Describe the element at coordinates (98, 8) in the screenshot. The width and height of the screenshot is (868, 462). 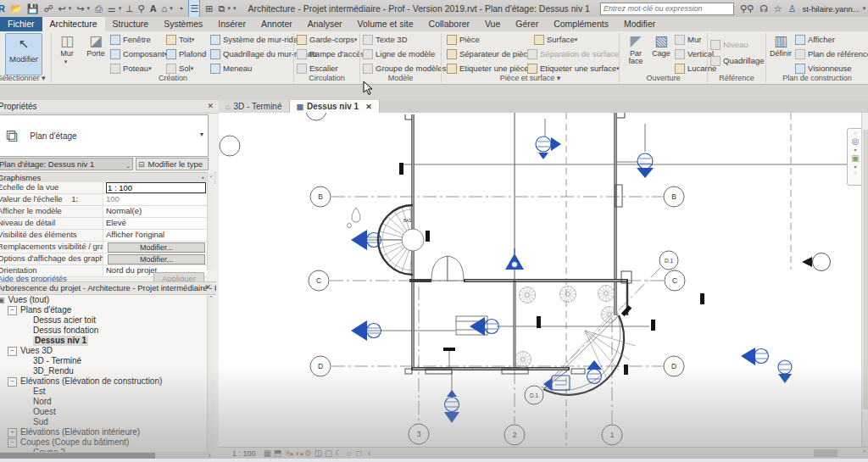
I see `print-icon: ⎙` at that location.